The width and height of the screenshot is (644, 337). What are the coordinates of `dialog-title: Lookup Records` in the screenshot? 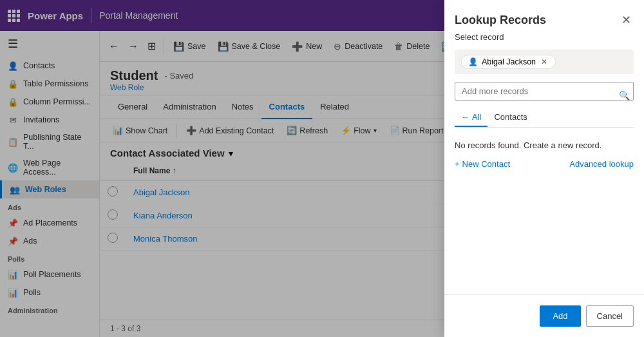 It's located at (500, 21).